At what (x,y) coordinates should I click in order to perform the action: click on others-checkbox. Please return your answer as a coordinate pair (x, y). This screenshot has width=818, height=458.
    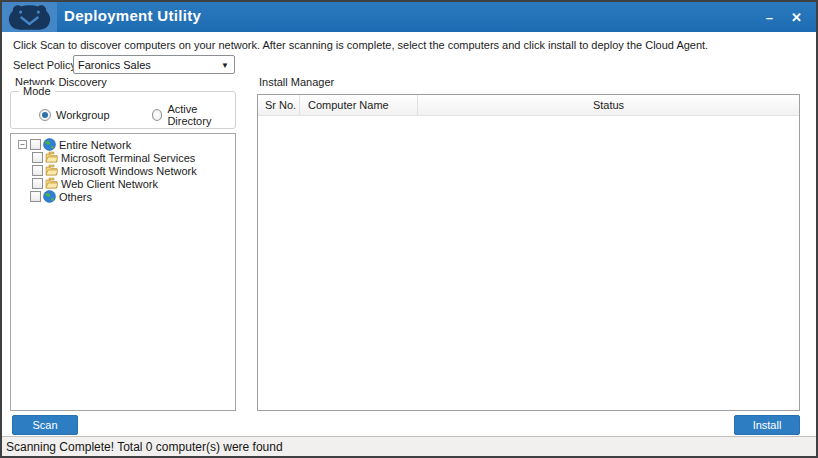
    Looking at the image, I should click on (36, 196).